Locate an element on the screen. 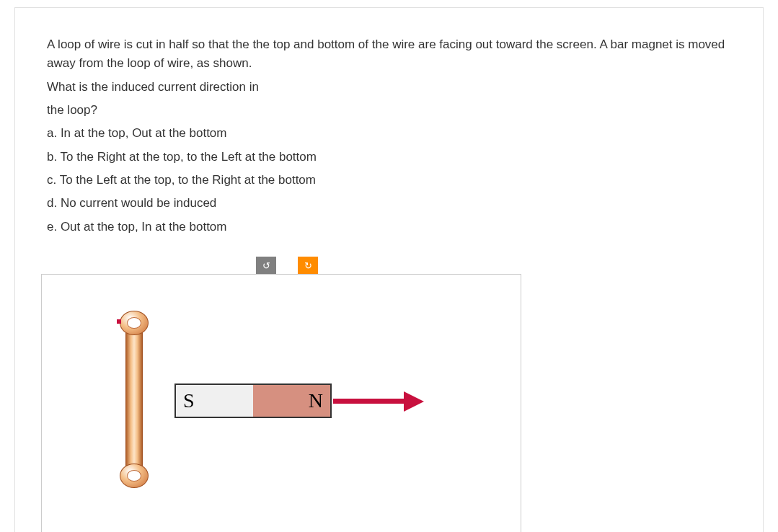  question-intro: A loop of wire is cut in half so that th… is located at coordinates (389, 55).